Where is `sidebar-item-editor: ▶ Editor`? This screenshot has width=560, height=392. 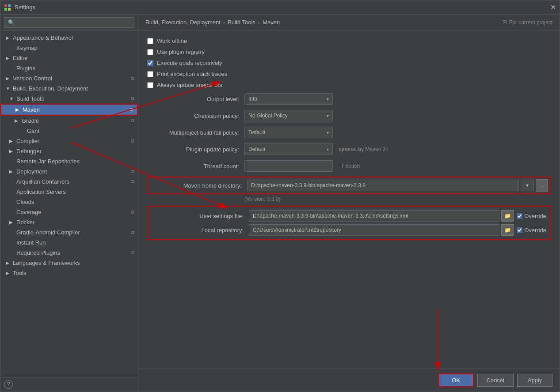 sidebar-item-editor: ▶ Editor is located at coordinates (69, 58).